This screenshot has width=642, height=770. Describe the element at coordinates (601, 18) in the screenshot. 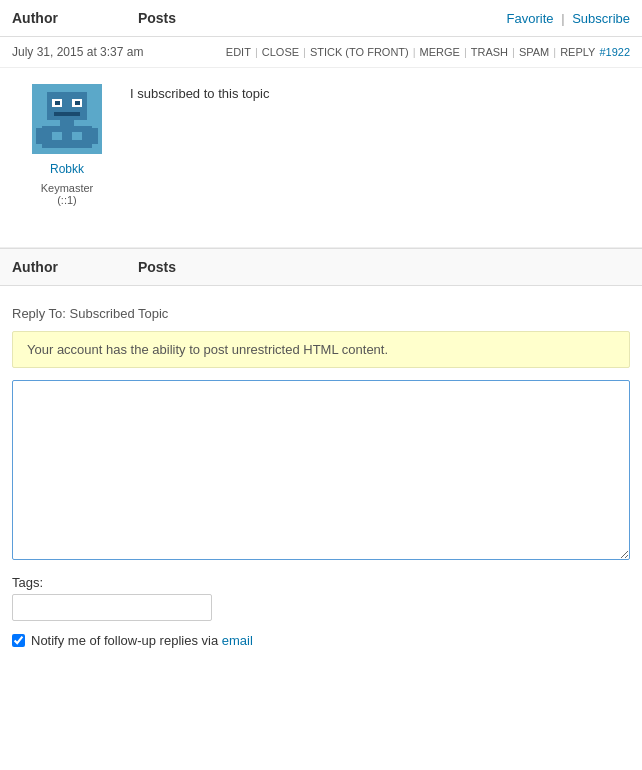

I see `subscribe-link: Subscribe` at that location.